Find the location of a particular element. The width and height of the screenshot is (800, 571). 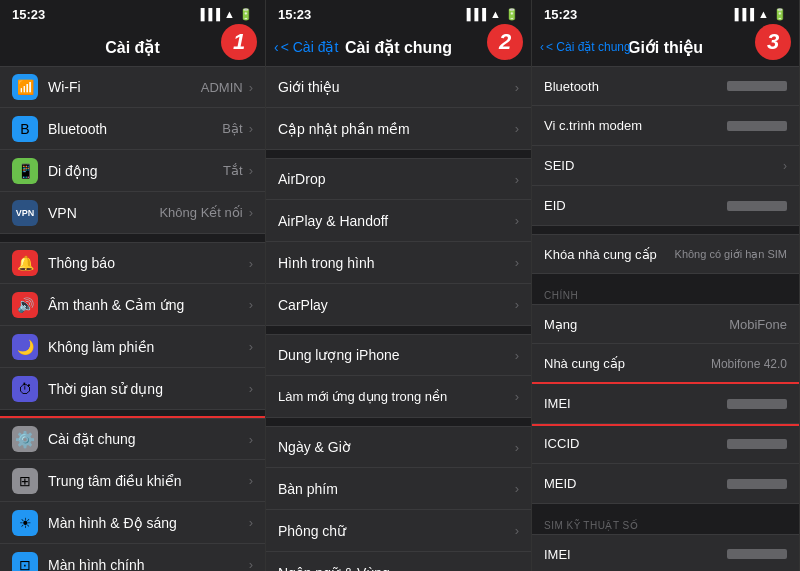

donotdisturb-chevron: › is located at coordinates (251, 346).